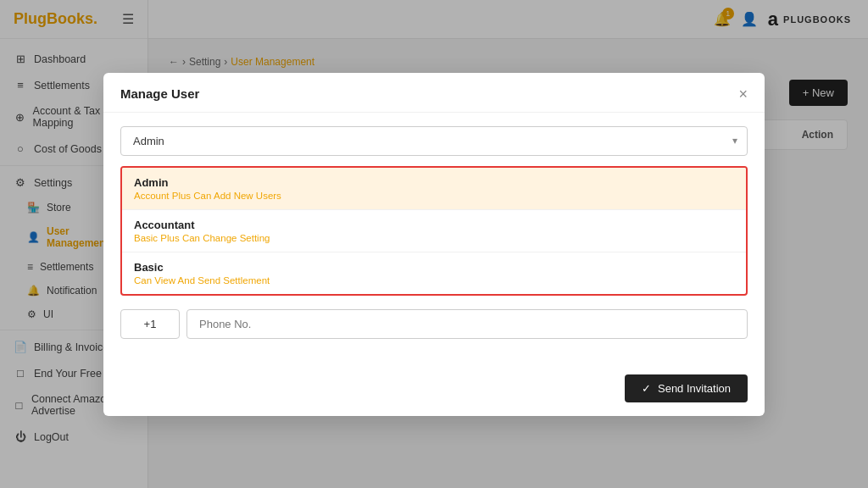  What do you see at coordinates (434, 225) in the screenshot?
I see `option-name: Accountant` at bounding box center [434, 225].